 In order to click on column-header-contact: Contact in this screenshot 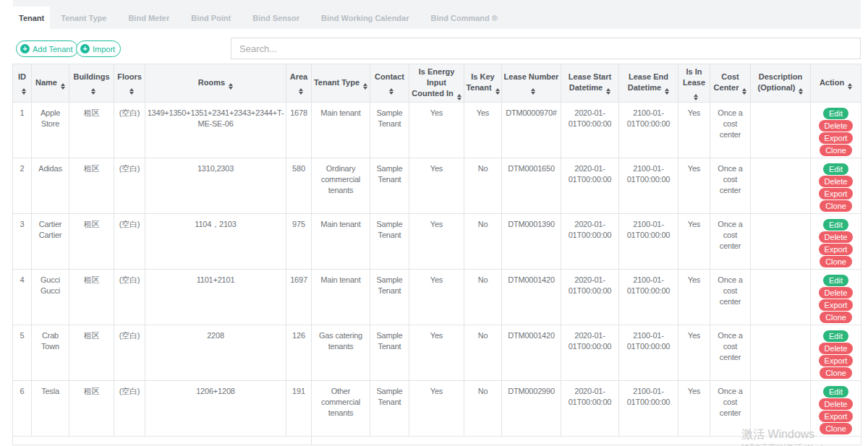, I will do `click(390, 84)`.